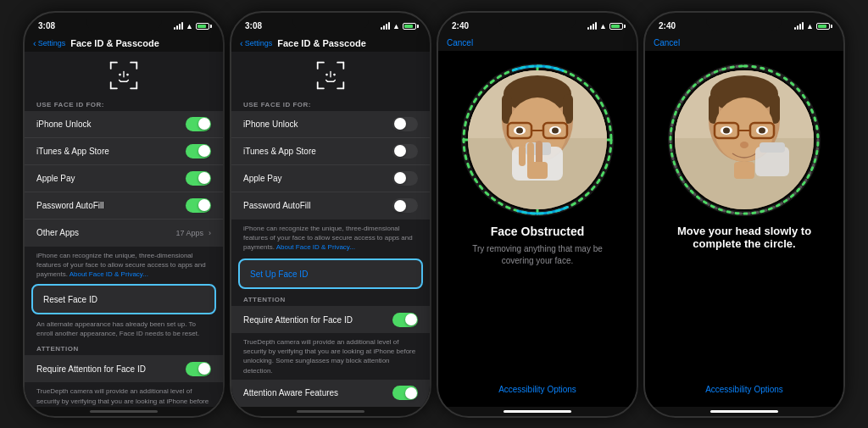 The height and width of the screenshot is (428, 868). I want to click on status-time-3: 2:40, so click(460, 25).